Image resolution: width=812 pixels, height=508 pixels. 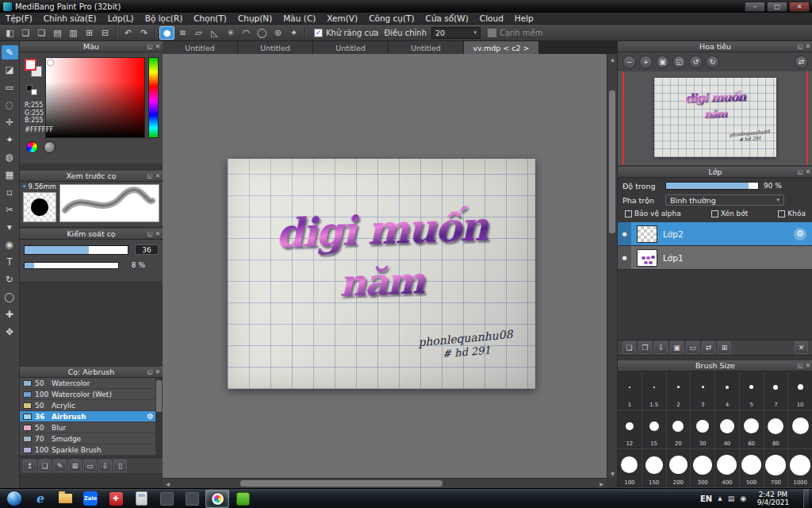 I want to click on brush-size-option: 1, so click(x=630, y=391).